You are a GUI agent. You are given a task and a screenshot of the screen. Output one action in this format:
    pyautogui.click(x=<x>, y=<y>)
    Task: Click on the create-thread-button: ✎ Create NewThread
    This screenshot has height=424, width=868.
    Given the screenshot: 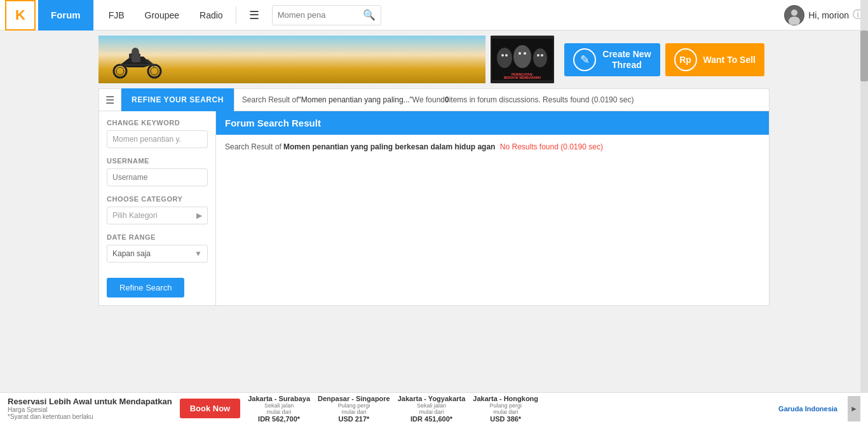 What is the action you would take?
    pyautogui.click(x=612, y=60)
    